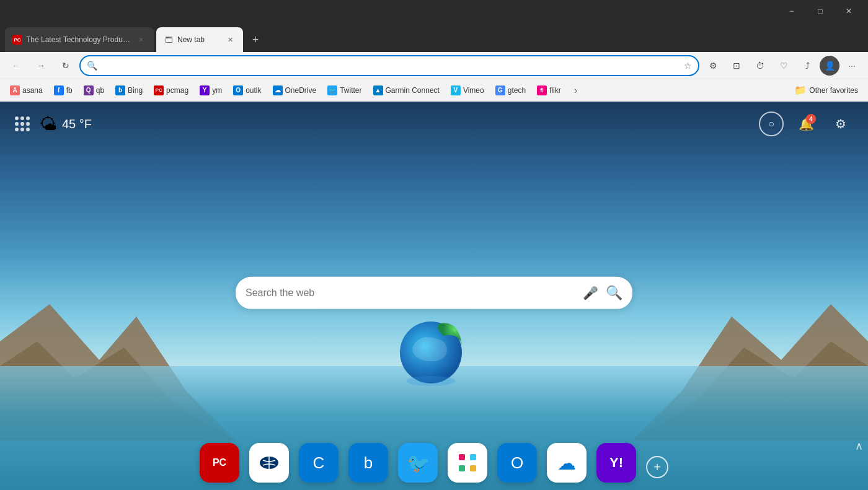 This screenshot has height=490, width=868. What do you see at coordinates (94, 90) in the screenshot?
I see `bookmark-qb: Q qb` at bounding box center [94, 90].